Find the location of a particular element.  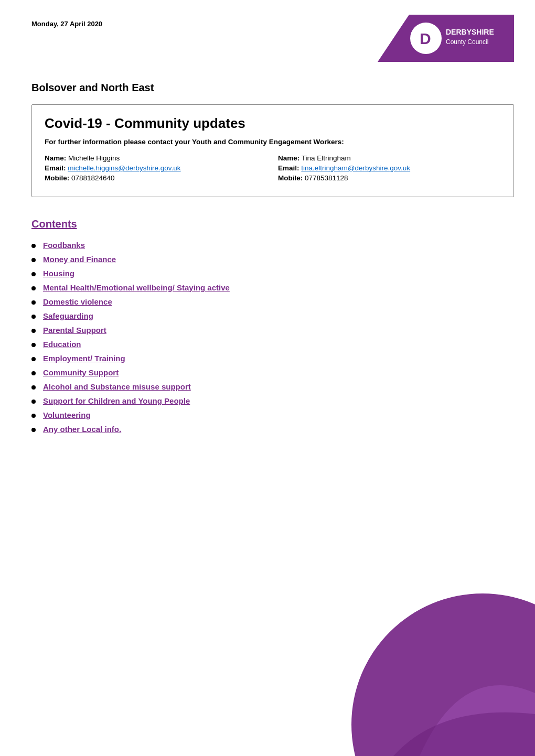

contents-link-9: Community Support is located at coordinates (81, 372).